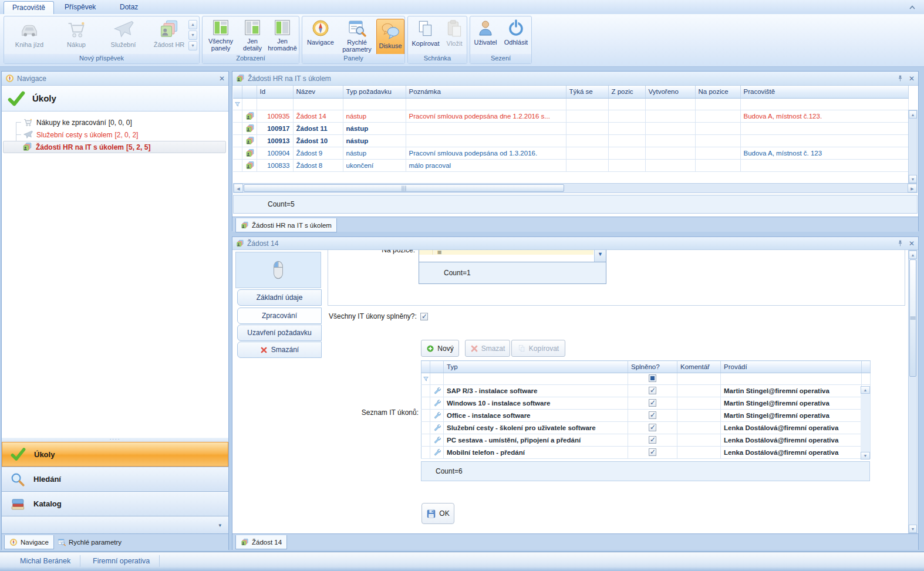  What do you see at coordinates (261, 542) in the screenshot?
I see `tab-zadost-14: Žádost 14` at bounding box center [261, 542].